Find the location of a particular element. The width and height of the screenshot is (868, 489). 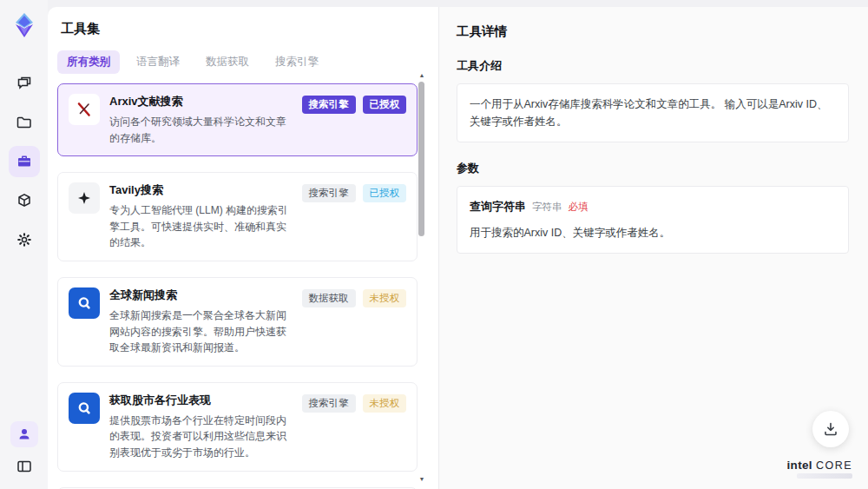

page-title: 工具集 is located at coordinates (250, 30).